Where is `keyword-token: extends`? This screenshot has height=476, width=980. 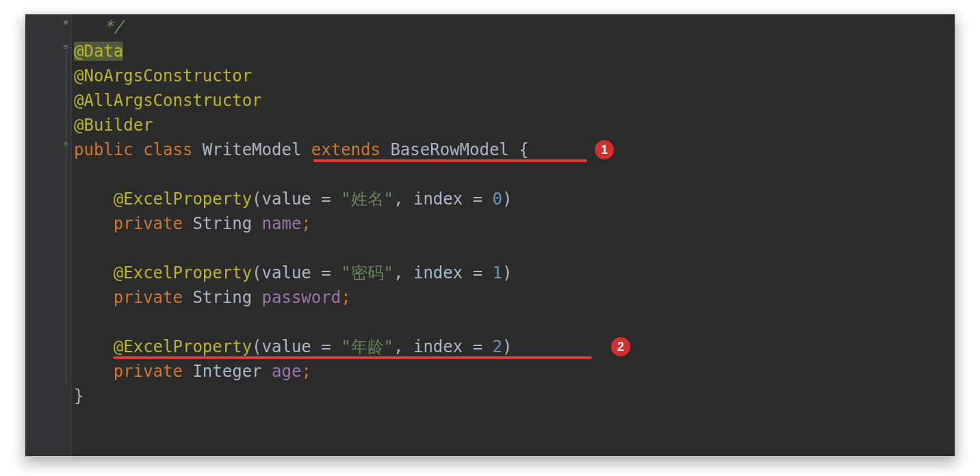
keyword-token: extends is located at coordinates (346, 150).